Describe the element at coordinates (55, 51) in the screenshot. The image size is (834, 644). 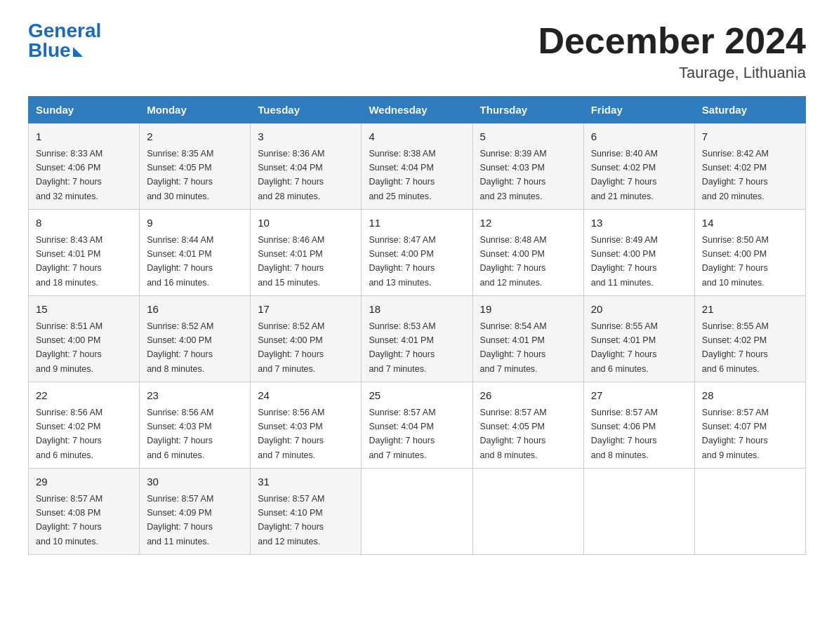
I see `logo-blue-text: Blue` at that location.